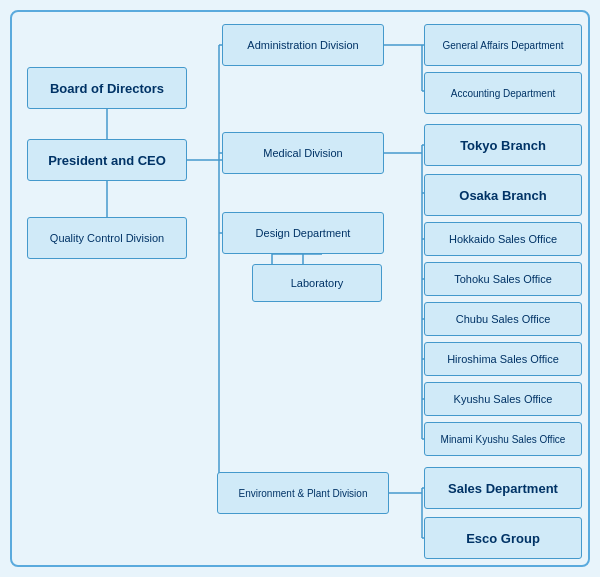  Describe the element at coordinates (503, 488) in the screenshot. I see `sales-dept: Sales Department` at that location.